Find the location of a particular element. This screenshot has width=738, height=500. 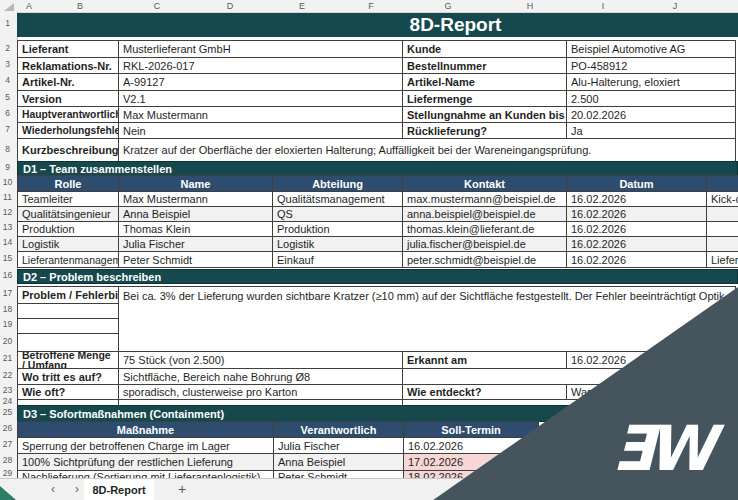

field-value: Kratzer auf der Oberfläche der eloxierte… is located at coordinates (427, 150).